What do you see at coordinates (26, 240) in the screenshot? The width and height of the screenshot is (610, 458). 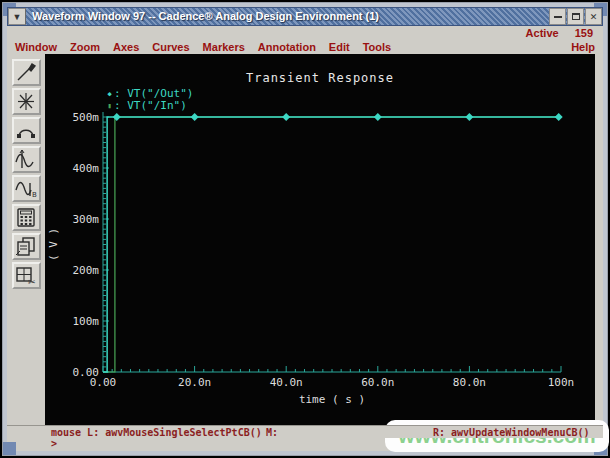 I see `side-toolbar: B` at bounding box center [26, 240].